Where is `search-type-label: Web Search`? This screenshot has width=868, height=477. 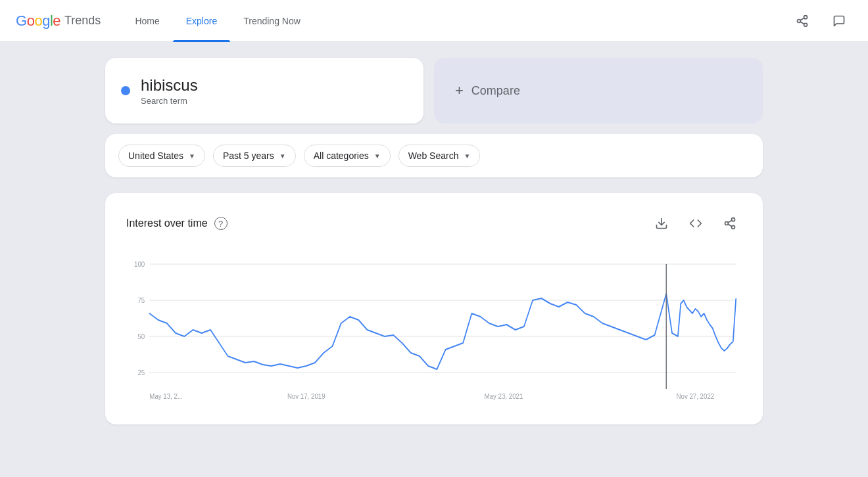 search-type-label: Web Search is located at coordinates (434, 156).